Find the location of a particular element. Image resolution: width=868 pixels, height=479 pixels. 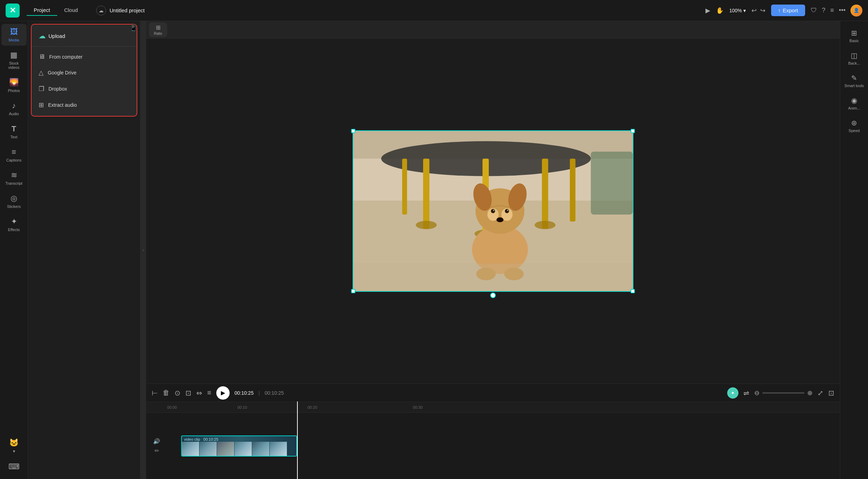

header: ✕ Project Cloud ☁ Untitled project ▶ ✋ 1… is located at coordinates (434, 11).